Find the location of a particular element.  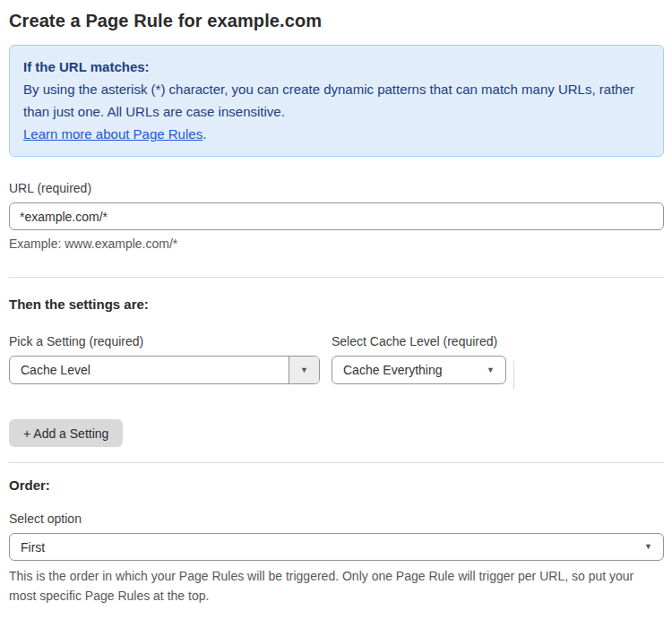

setting-picker-select: Cache Level ▼ is located at coordinates (165, 370).